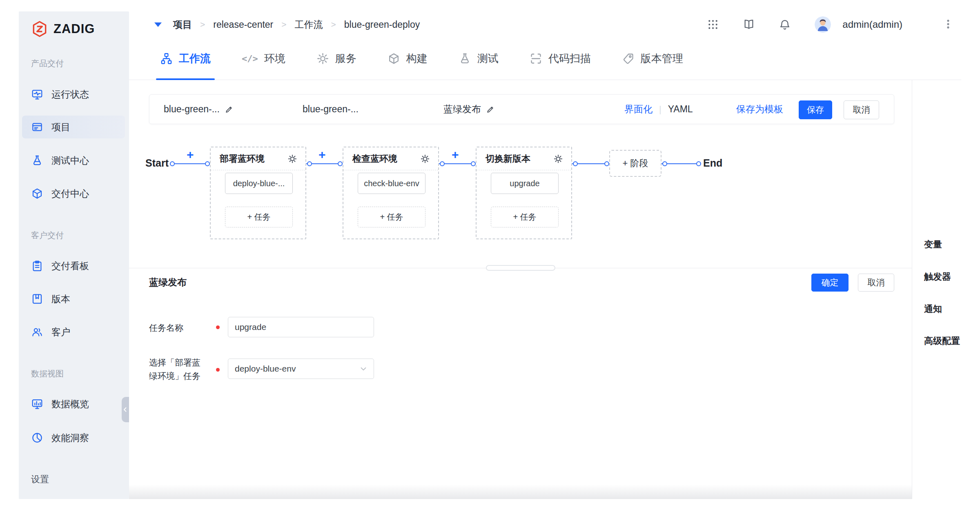 This screenshot has width=980, height=508. What do you see at coordinates (309, 25) in the screenshot?
I see `breadcrumb-workflows: 工作流` at bounding box center [309, 25].